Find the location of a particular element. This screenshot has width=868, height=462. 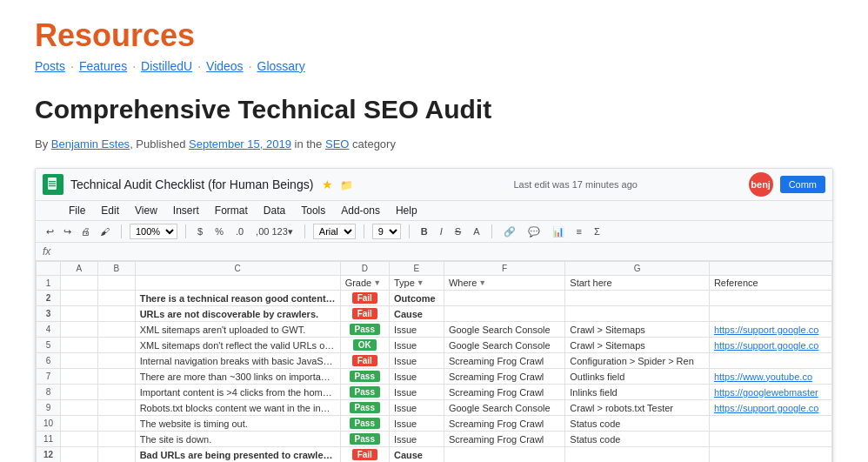

text-color-button: A is located at coordinates (477, 231).